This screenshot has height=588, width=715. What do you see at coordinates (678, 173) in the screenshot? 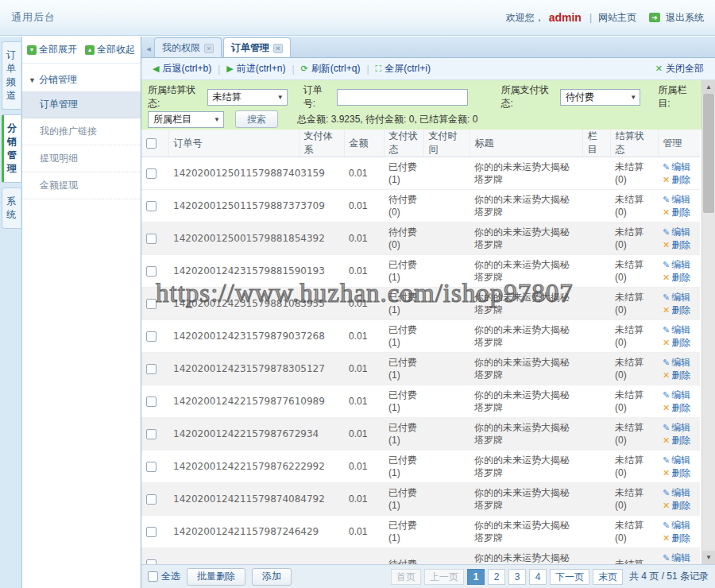
I see `manage-cell: ✎编辑✕删除` at bounding box center [678, 173].